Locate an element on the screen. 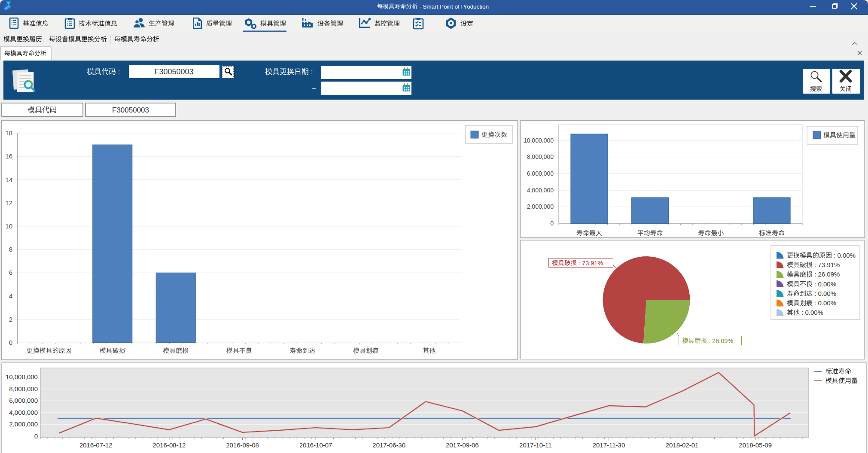  svg-text: 10 is located at coordinates (9, 226).